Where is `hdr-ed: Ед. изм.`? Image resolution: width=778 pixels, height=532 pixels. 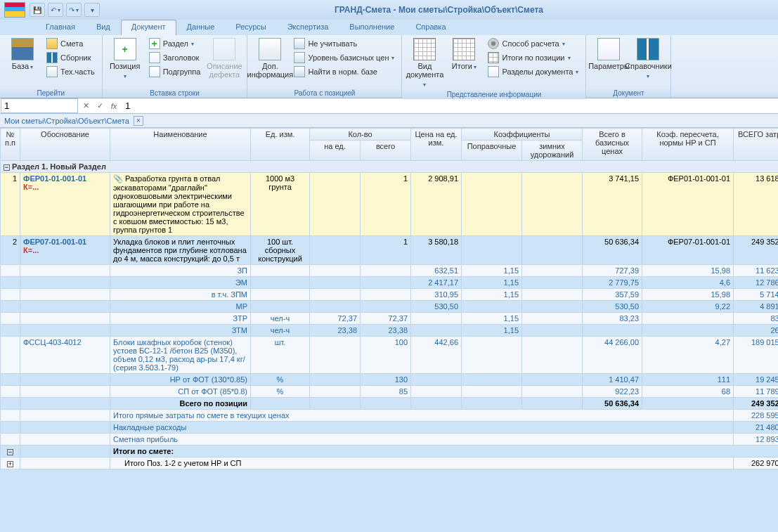
hdr-ed: Ед. изм. is located at coordinates (280, 145).